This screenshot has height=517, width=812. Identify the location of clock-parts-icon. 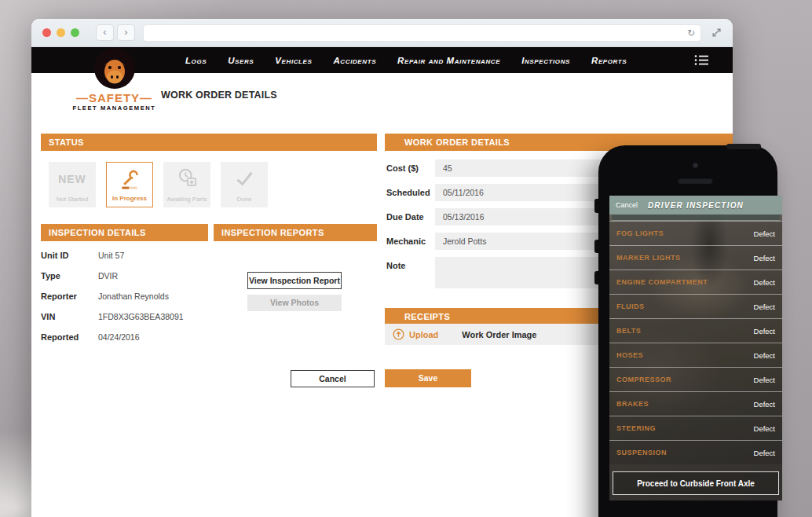
(187, 178).